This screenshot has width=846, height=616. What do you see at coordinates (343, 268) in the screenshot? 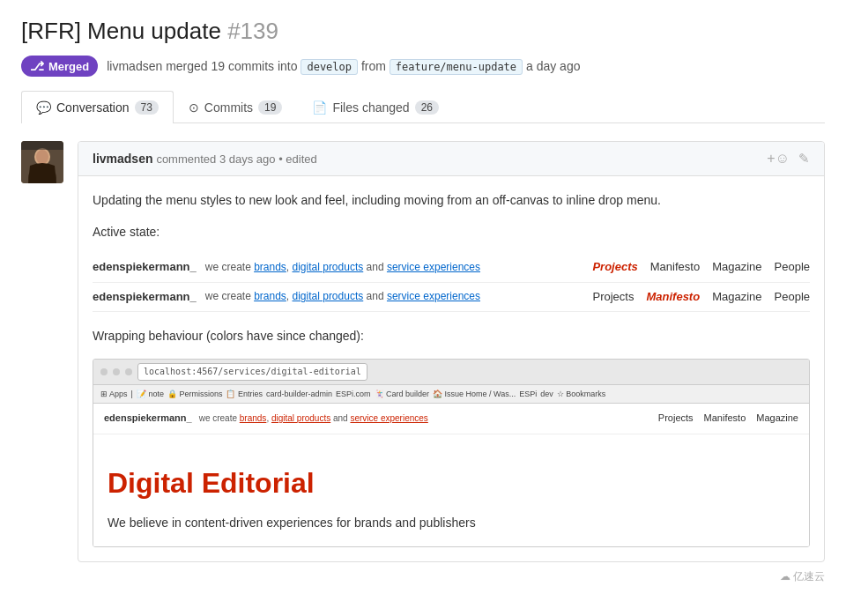
I see `menu-tagline-1: we create brands, digital products and s…` at bounding box center [343, 268].